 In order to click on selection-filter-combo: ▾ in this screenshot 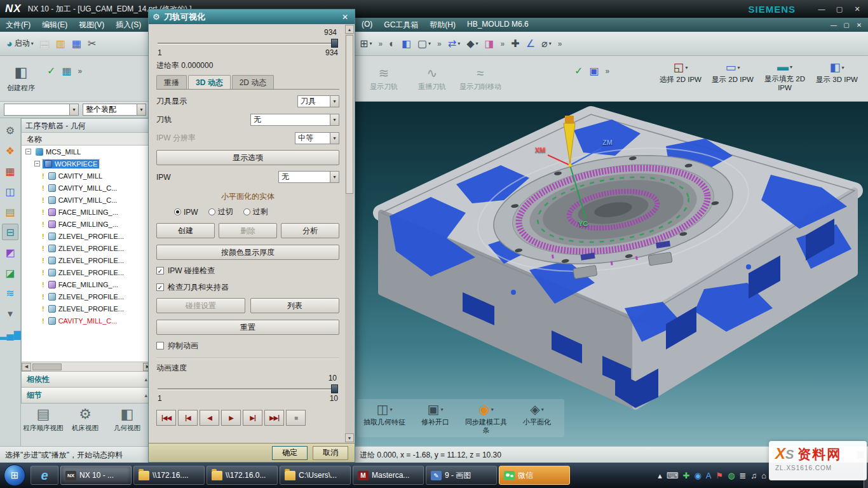, I will do `click(41, 109)`.